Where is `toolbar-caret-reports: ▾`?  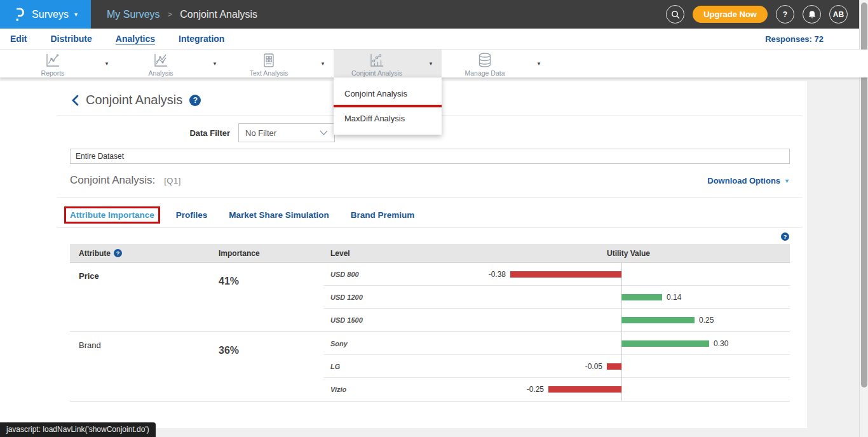 toolbar-caret-reports: ▾ is located at coordinates (107, 64).